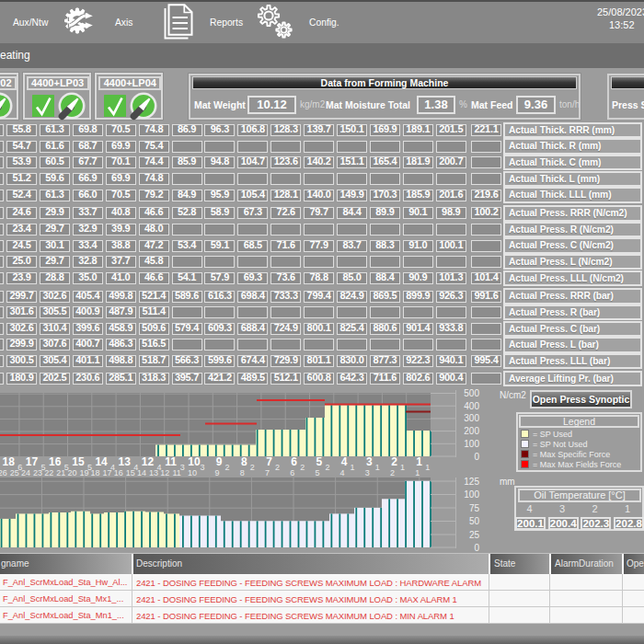 Image resolution: width=644 pixels, height=644 pixels. I want to click on svg-text: 500, so click(471, 394).